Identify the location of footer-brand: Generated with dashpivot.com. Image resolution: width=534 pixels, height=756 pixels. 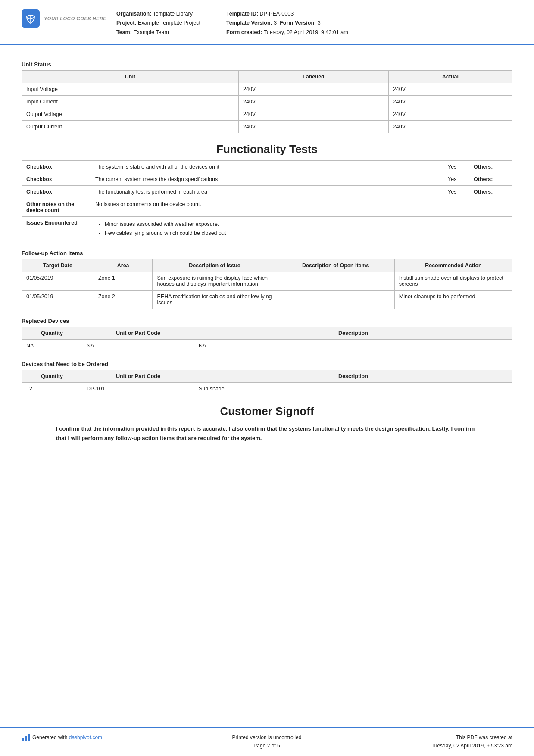
(67, 737).